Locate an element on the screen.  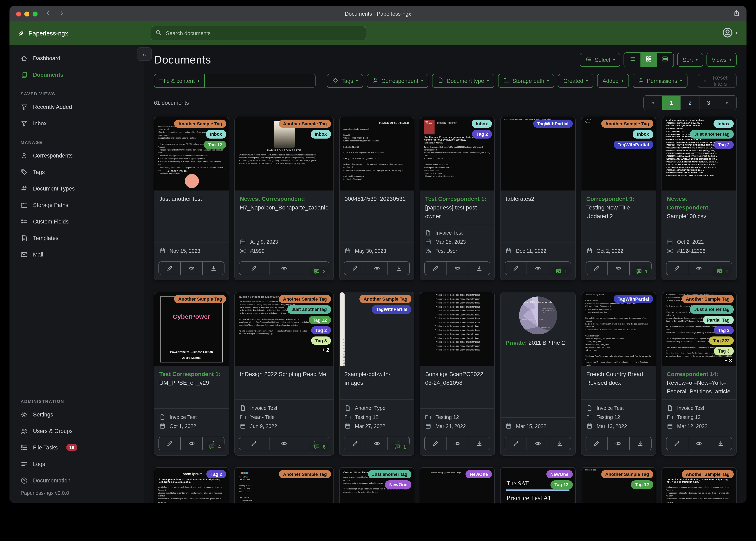
document-title: Newest Correspondent: H7_Napoleon_Bonapa… is located at coordinates (284, 212).